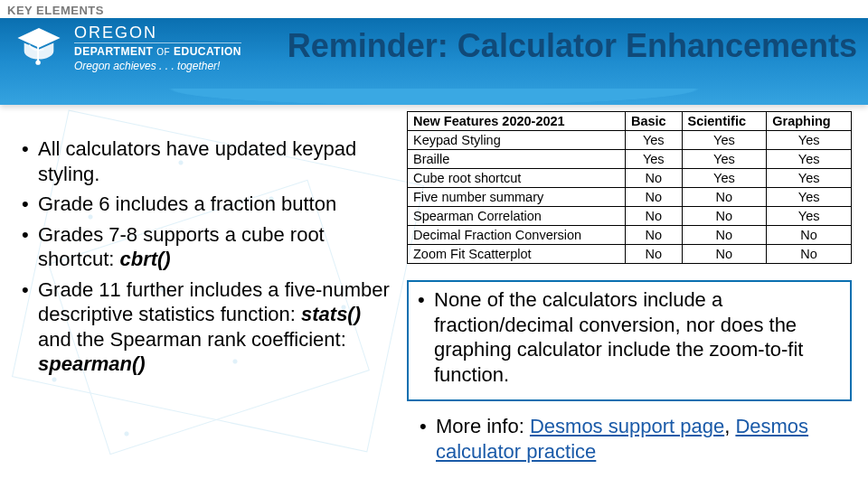 The width and height of the screenshot is (868, 488). Describe the element at coordinates (629, 341) in the screenshot. I see `callout-box: None of the calculators include a fracti…` at that location.